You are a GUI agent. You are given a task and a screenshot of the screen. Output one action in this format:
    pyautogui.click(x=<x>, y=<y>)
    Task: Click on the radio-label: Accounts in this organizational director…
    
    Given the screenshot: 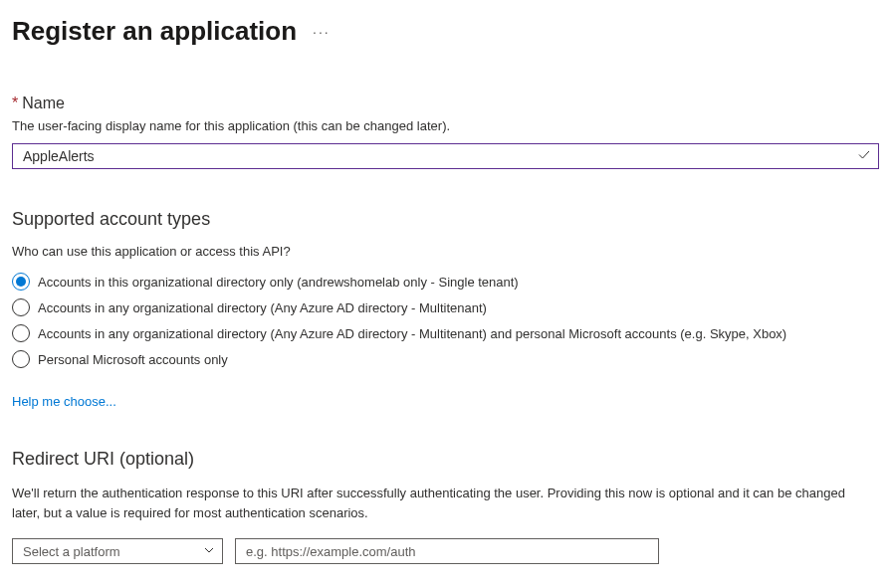 What is the action you would take?
    pyautogui.click(x=279, y=283)
    